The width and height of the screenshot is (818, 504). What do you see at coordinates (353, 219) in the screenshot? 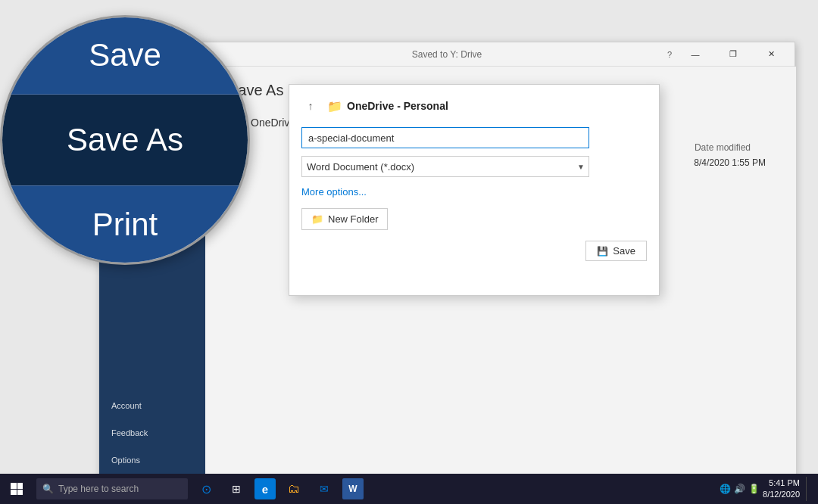
I see `new-folder-label: New Folder` at bounding box center [353, 219].